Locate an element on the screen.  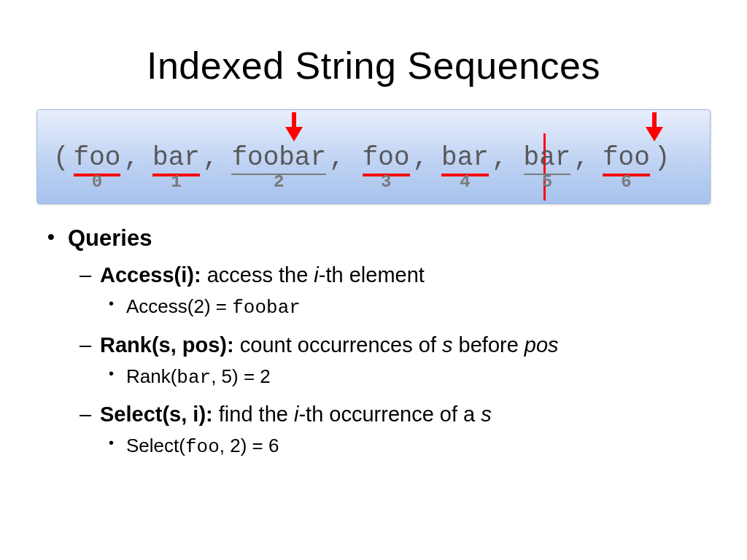
text: Rank( is located at coordinates (152, 376).